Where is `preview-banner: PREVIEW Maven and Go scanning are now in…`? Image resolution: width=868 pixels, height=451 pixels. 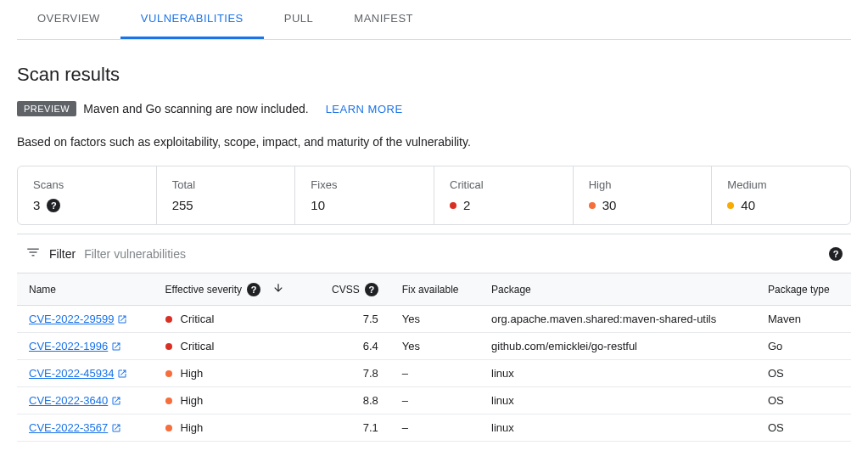 preview-banner: PREVIEW Maven and Go scanning are now in… is located at coordinates (434, 109).